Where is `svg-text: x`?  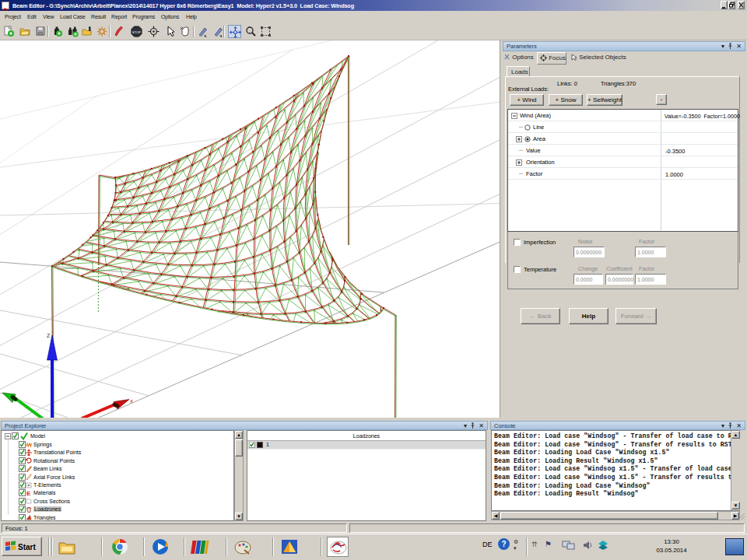 svg-text: x is located at coordinates (132, 401).